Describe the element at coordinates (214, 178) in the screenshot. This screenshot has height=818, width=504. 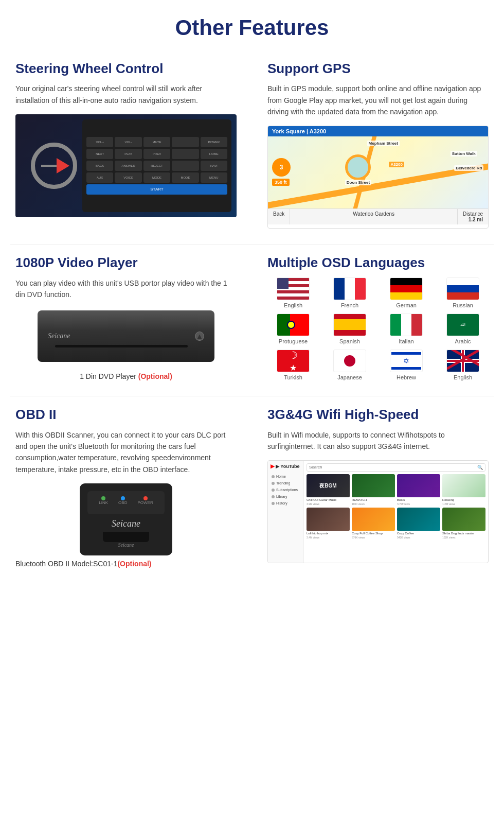
I see `ctrl-btn: MENU` at that location.